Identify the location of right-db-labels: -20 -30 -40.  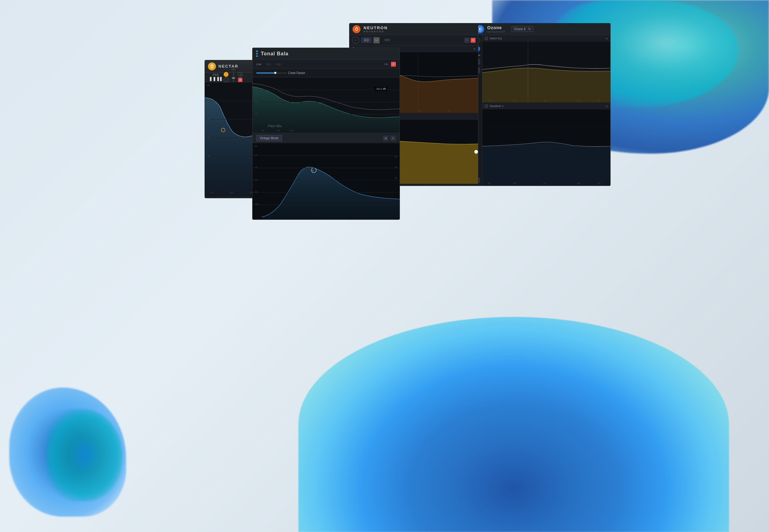
(396, 167).